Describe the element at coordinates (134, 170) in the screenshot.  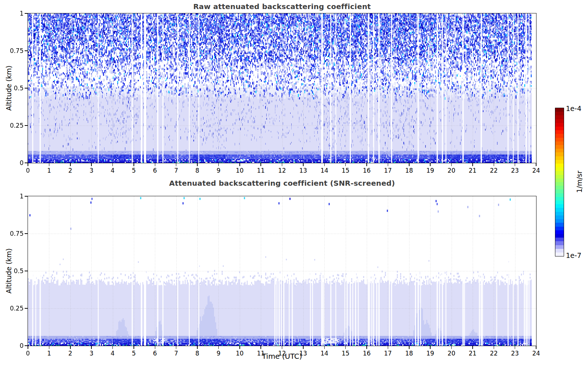
I see `x-tick-label: 5` at that location.